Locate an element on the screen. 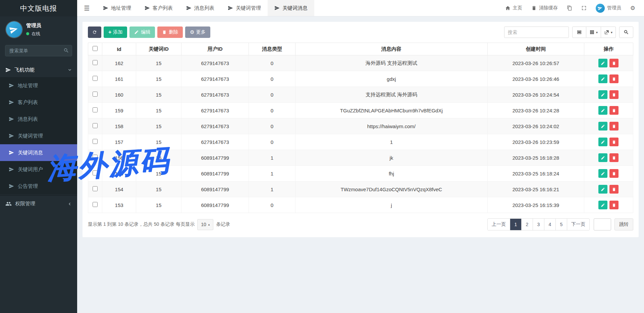 The height and width of the screenshot is (313, 644). sidebar-item-customer-list: 客户列表 is located at coordinates (39, 102).